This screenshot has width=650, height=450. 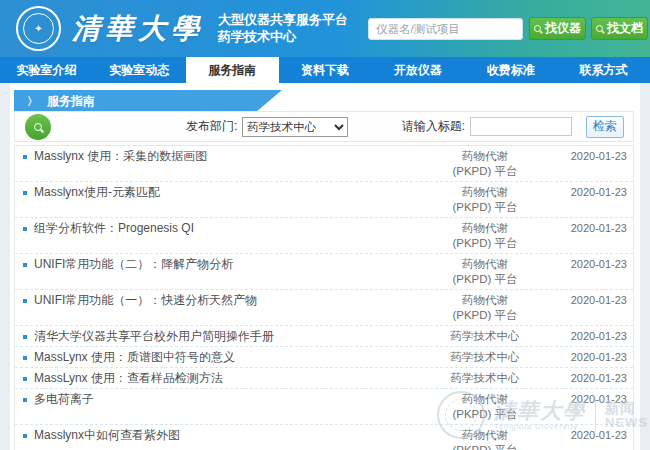 What do you see at coordinates (212, 126) in the screenshot?
I see `department-label: 发布部门:` at bounding box center [212, 126].